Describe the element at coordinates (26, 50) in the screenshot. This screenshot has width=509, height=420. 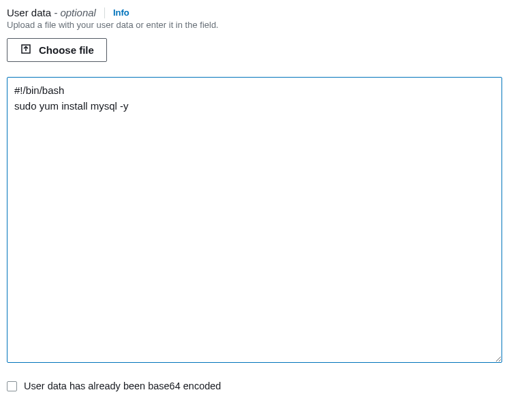
I see `upload-icon` at that location.